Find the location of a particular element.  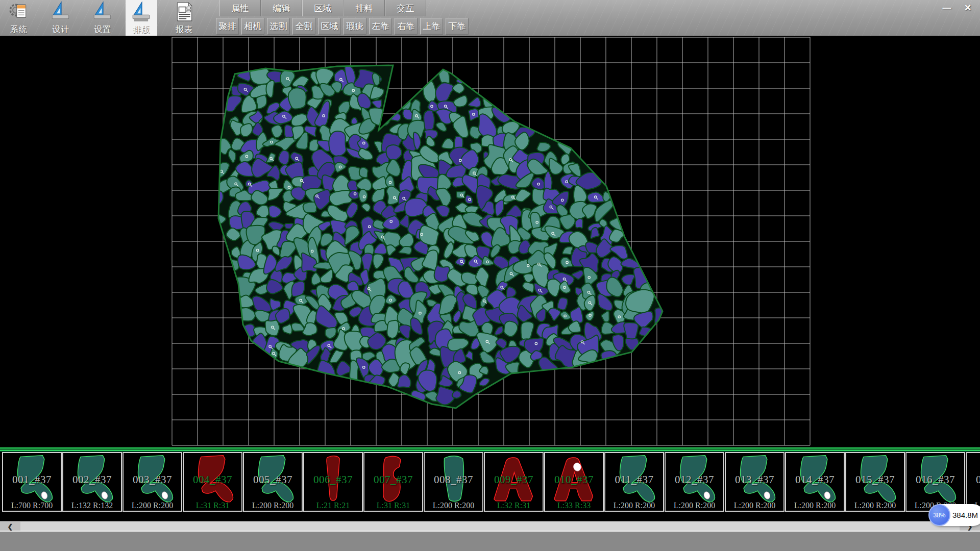

piece-thumbnail-011_#37: 011_#37L:200 R:200 is located at coordinates (634, 482).